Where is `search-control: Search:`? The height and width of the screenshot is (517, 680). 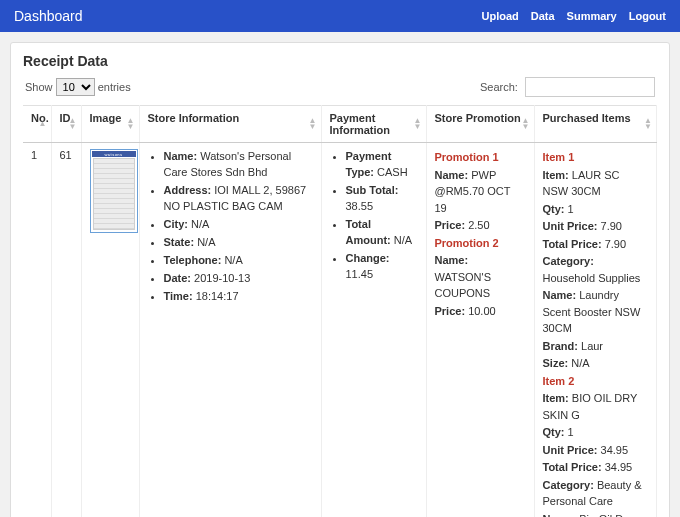
search-control: Search: is located at coordinates (568, 87).